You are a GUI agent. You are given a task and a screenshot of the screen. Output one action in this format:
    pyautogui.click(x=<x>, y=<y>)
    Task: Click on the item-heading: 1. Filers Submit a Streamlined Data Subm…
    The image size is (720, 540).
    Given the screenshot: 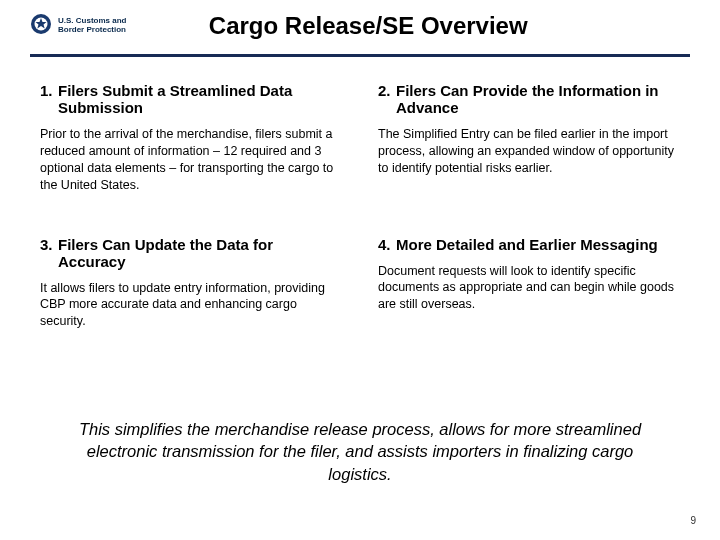 What is the action you would take?
    pyautogui.click(x=191, y=99)
    